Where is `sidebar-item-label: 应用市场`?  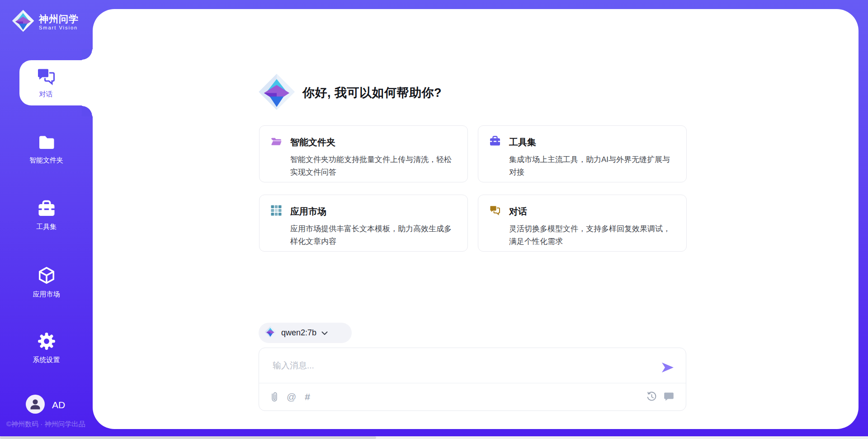
sidebar-item-label: 应用市场 is located at coordinates (47, 294).